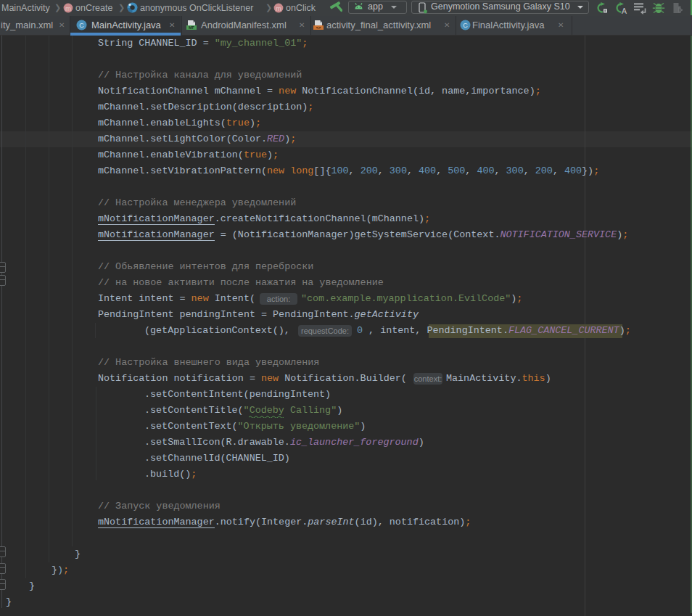 The height and width of the screenshot is (616, 692). What do you see at coordinates (191, 28) in the screenshot?
I see `svg-text: MF` at bounding box center [191, 28].